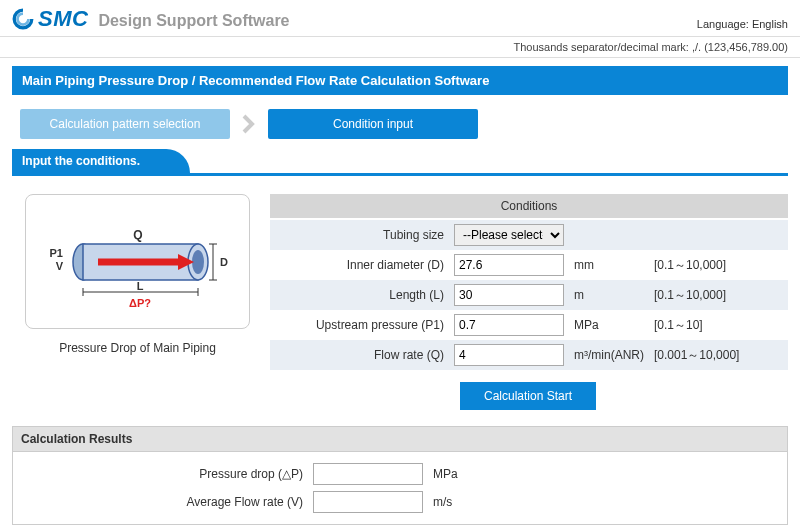  What do you see at coordinates (364, 325) in the screenshot?
I see `upstream-label: Upstream pressure (P1)` at bounding box center [364, 325].